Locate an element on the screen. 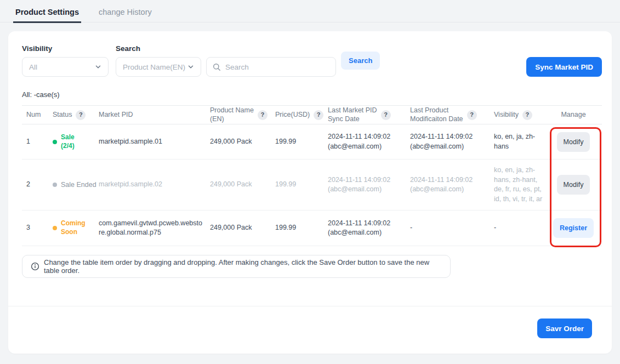 This screenshot has height=364, width=620. column-label: Market PID is located at coordinates (116, 115).